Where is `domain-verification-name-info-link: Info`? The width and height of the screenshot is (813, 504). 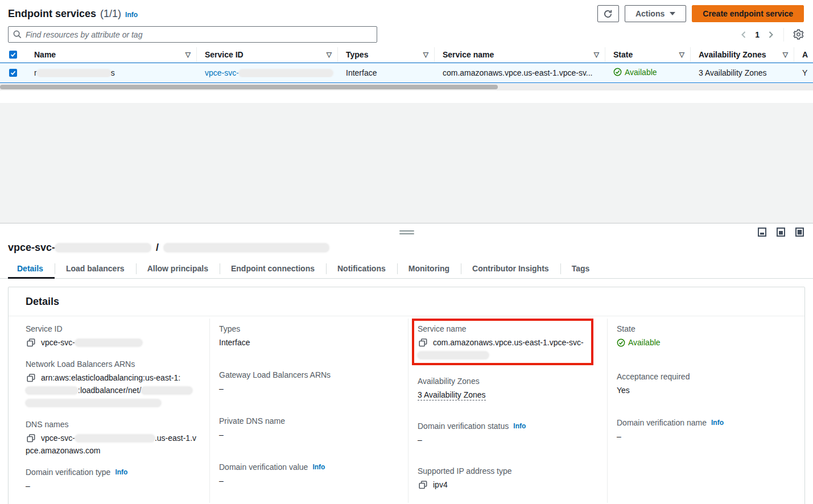
domain-verification-name-info-link: Info is located at coordinates (717, 423).